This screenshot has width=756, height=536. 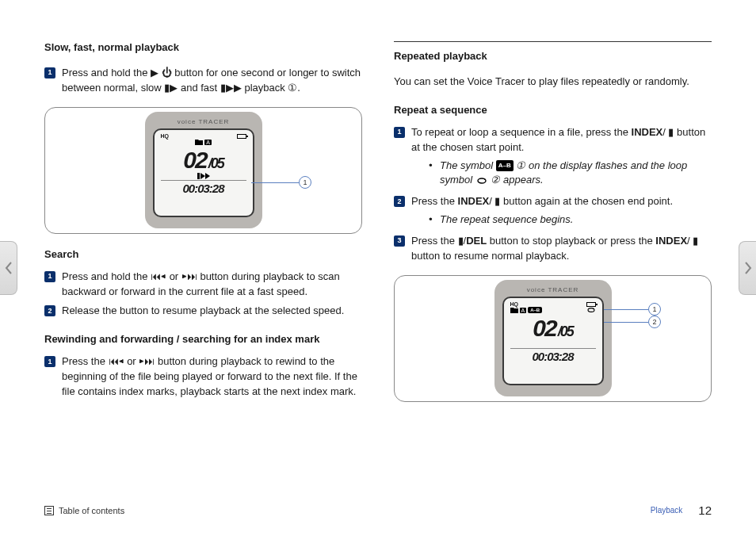 I want to click on folder-row: A A–B, so click(x=553, y=310).